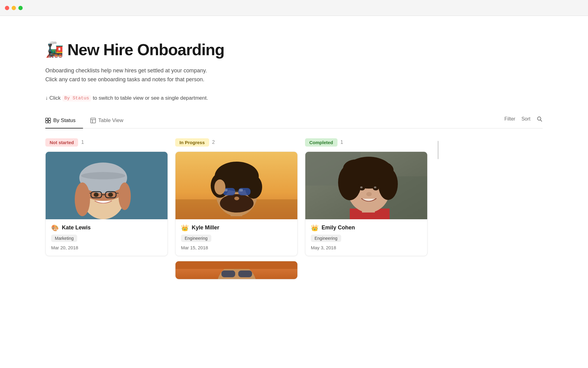 The height and width of the screenshot is (368, 588). What do you see at coordinates (107, 237) in the screenshot?
I see `card-body-kate-lewis: 🎨 Kate Lewis Marketing Mar 20, 2018` at bounding box center [107, 237].